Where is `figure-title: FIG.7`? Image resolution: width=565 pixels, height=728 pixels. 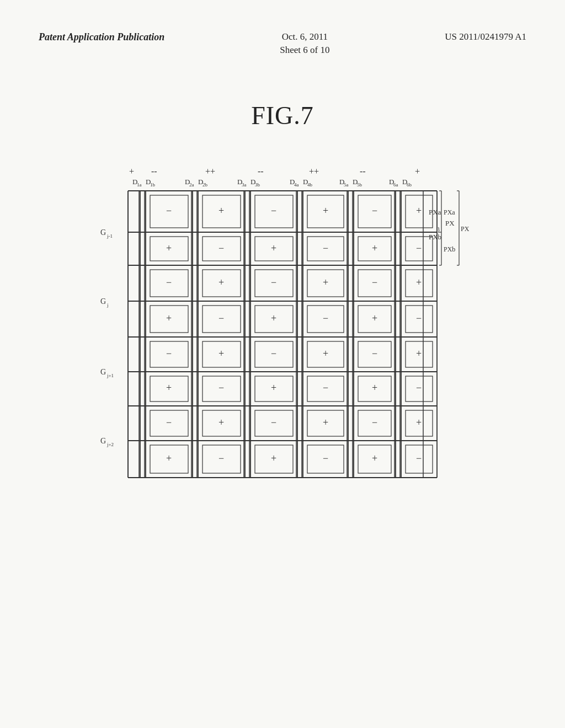
figure-title: FIG.7 is located at coordinates (282, 116).